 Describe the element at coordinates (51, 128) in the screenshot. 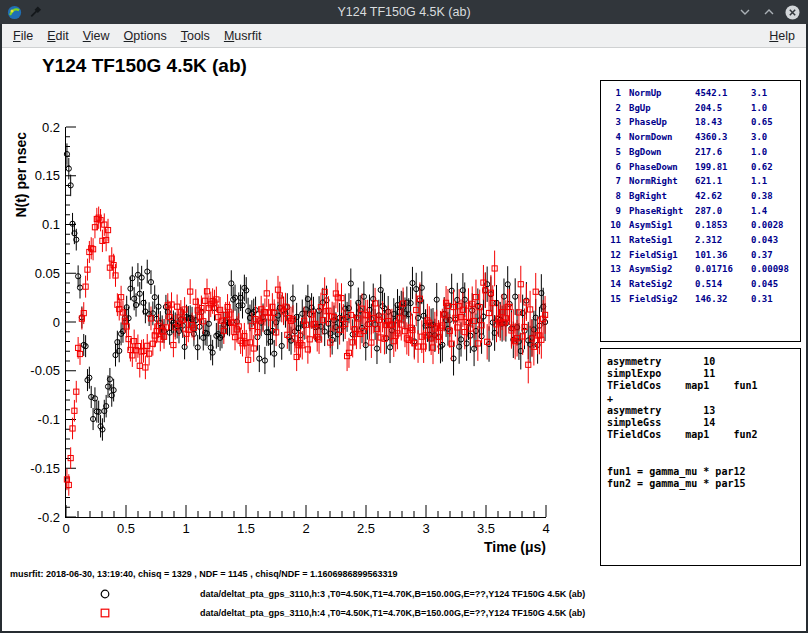

I see `svg-text: 0.2` at that location.